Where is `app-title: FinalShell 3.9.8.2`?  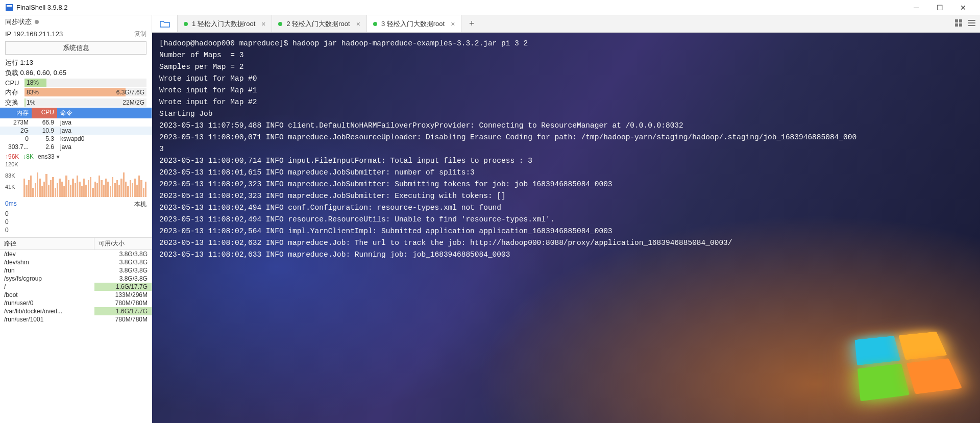
app-title: FinalShell 3.9.8.2 is located at coordinates (42, 7).